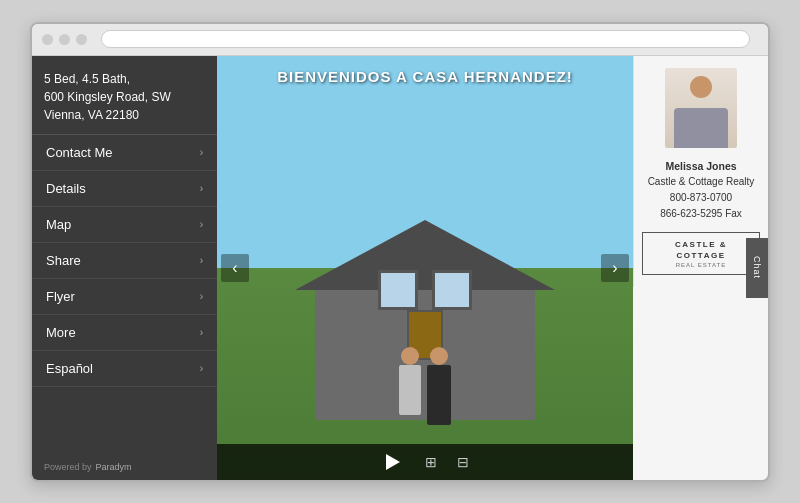 This screenshot has width=800, height=503. I want to click on nav-arrow-map: ›, so click(202, 224).